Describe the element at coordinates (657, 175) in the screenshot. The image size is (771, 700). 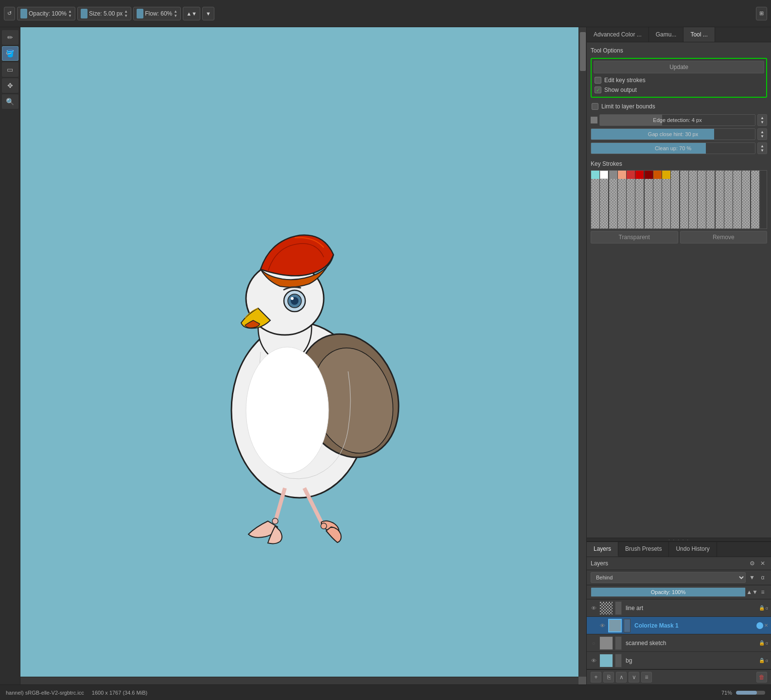
I see `ks-color-orange` at that location.